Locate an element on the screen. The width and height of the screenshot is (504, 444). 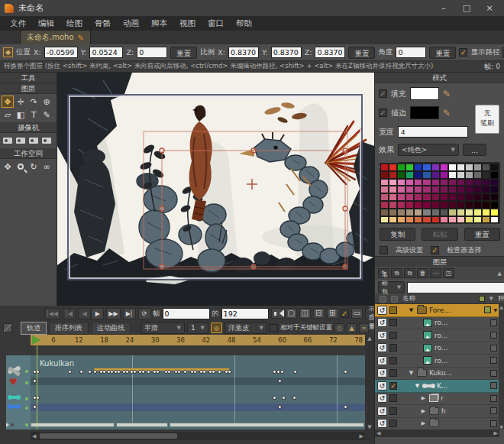
keyframe-up-icon: ▲ is located at coordinates (351, 329).